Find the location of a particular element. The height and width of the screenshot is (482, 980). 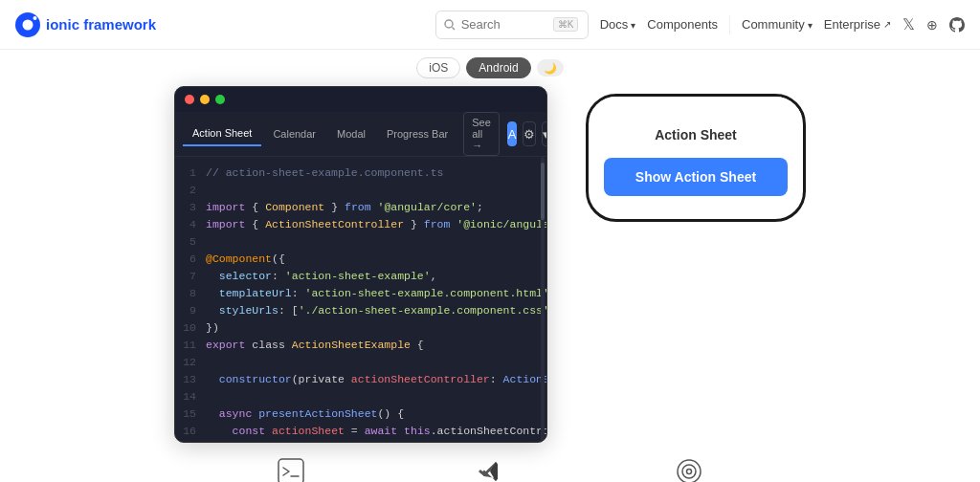

enterprise-ext-icon: ↗ is located at coordinates (887, 25).